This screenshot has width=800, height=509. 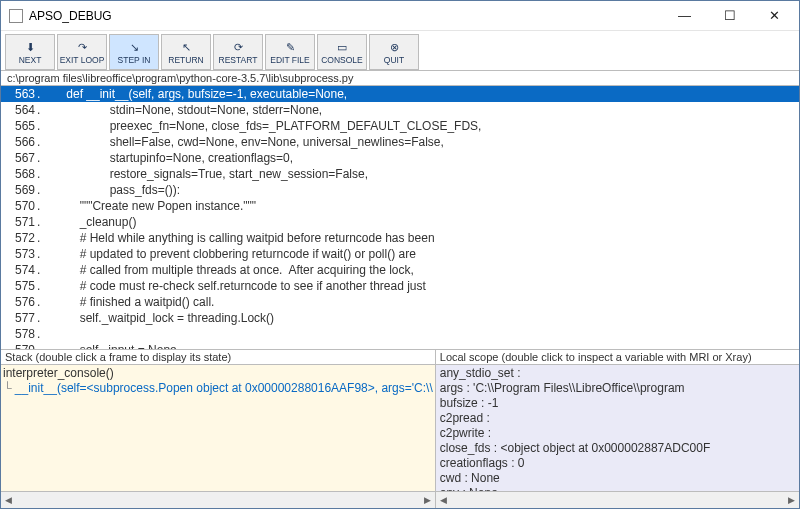 What do you see at coordinates (618, 448) in the screenshot?
I see `scope-variable: close_fds : <object object at 0x00000288…` at bounding box center [618, 448].